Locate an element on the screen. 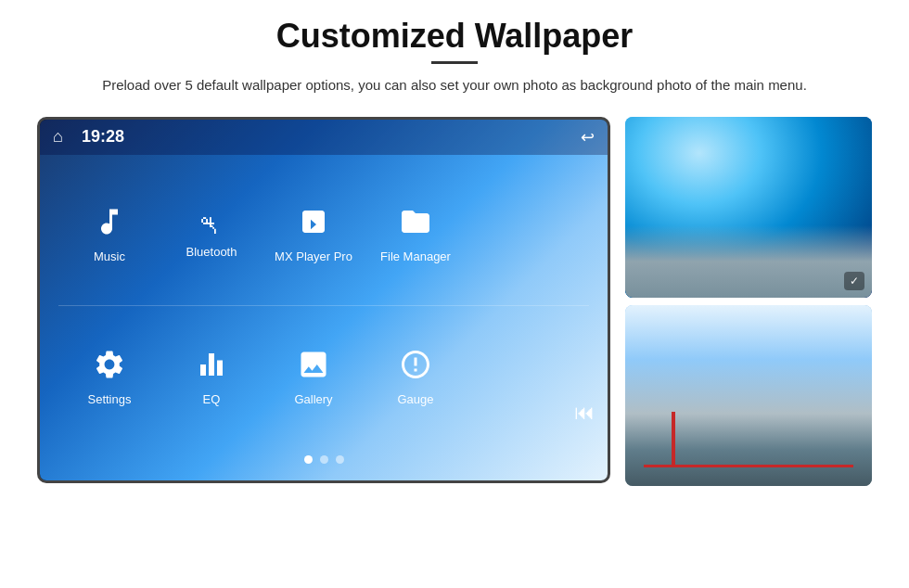 The width and height of the screenshot is (909, 588). wallpaper-bridge is located at coordinates (749, 395).